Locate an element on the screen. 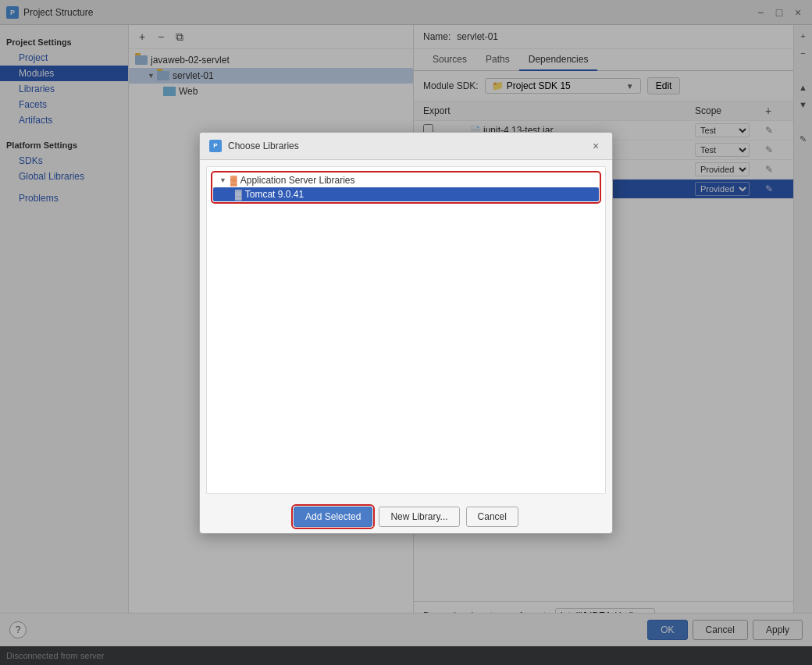 The height and width of the screenshot is (665, 812). new-library-button: New Library... is located at coordinates (418, 517).